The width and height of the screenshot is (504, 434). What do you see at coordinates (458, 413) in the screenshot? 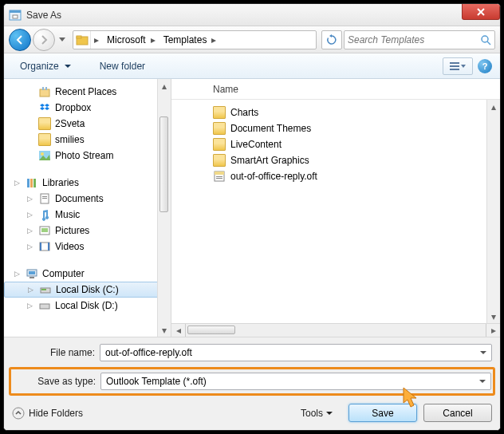
I see `cancel-button: Cancel` at bounding box center [458, 413].